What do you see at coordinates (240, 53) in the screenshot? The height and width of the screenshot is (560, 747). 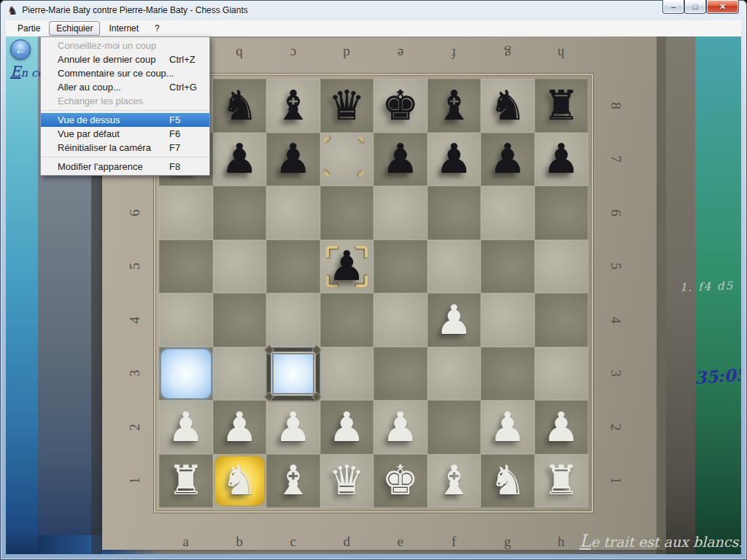 I see `file-label-top-b: b` at bounding box center [240, 53].